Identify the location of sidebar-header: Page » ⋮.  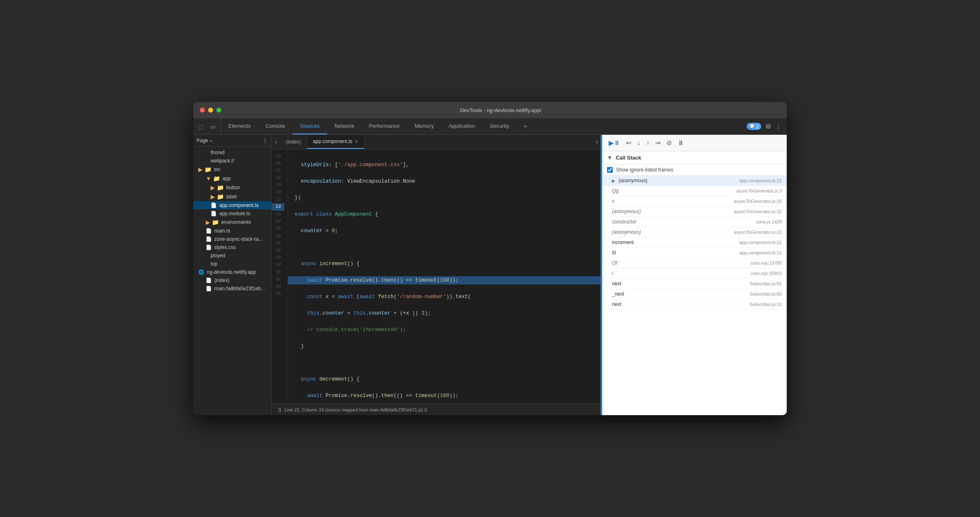
(232, 141).